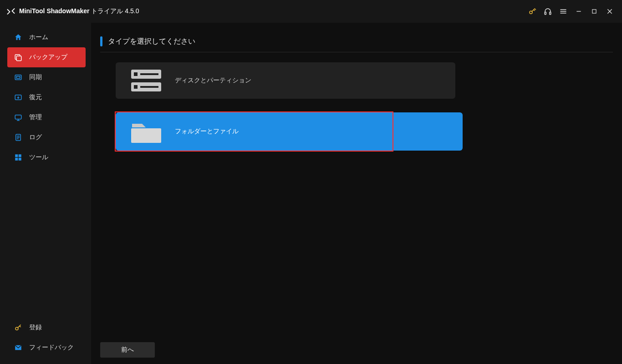 The width and height of the screenshot is (622, 364). Describe the element at coordinates (152, 42) in the screenshot. I see `page-title: タイプを選択してください` at that location.